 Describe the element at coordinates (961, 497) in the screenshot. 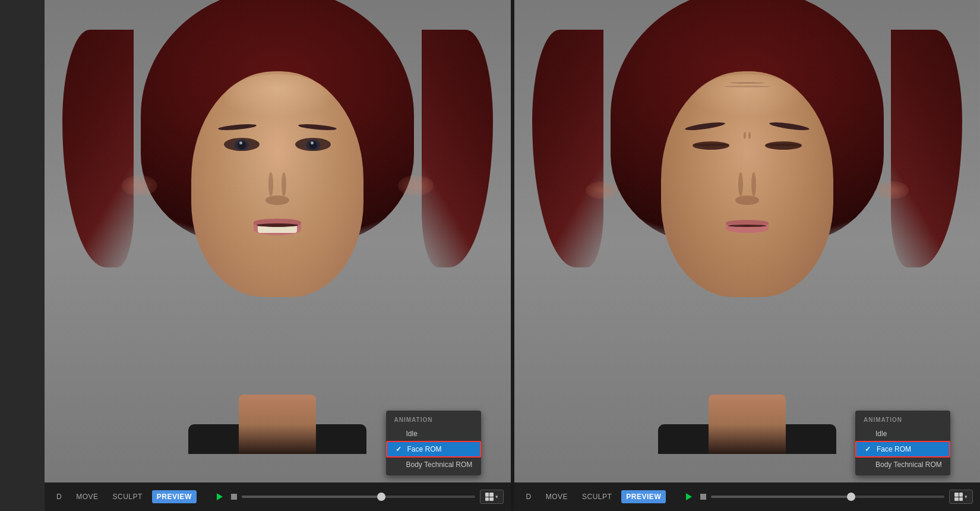

I see `view-button-right: ▾` at that location.